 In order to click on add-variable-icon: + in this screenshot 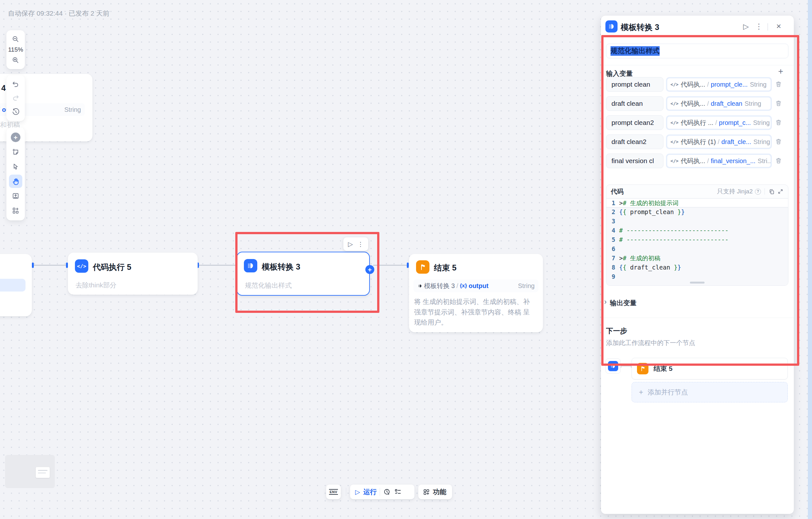, I will do `click(781, 71)`.